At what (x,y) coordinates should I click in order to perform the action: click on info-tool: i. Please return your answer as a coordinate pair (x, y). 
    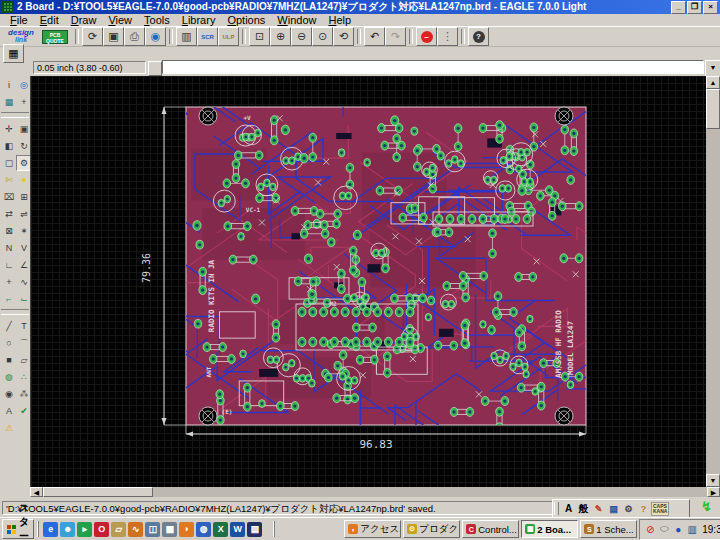
    Looking at the image, I should click on (9, 85).